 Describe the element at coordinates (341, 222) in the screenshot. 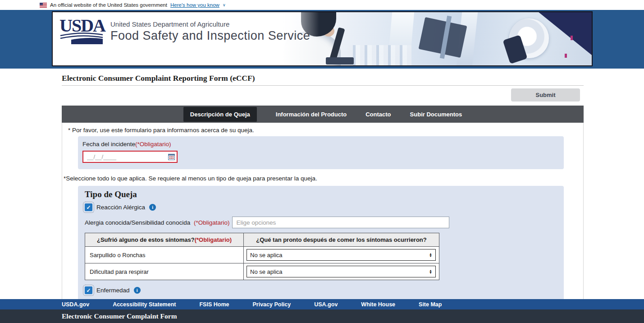

I see `known-allergy-input` at that location.